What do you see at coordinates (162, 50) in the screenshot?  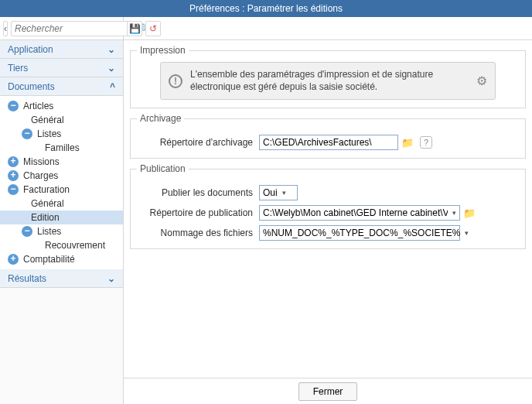 I see `group-legend: Impression` at bounding box center [162, 50].